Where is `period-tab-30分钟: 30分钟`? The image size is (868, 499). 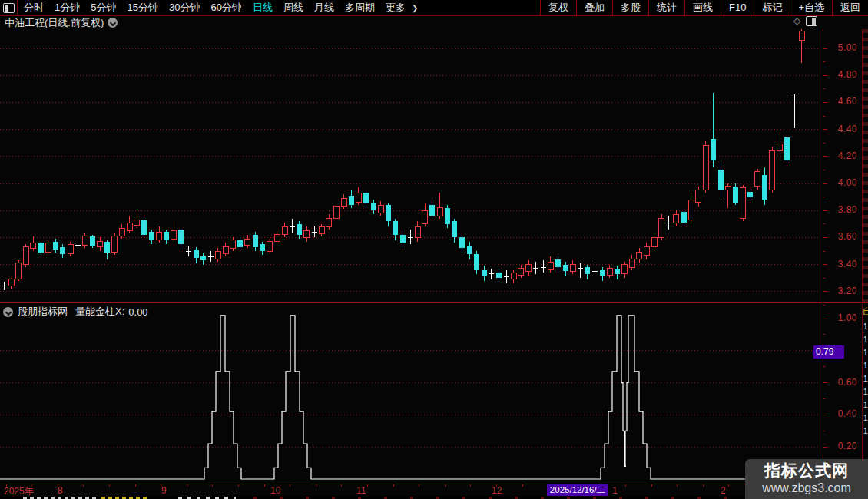
period-tab-30分钟: 30分钟 is located at coordinates (184, 8).